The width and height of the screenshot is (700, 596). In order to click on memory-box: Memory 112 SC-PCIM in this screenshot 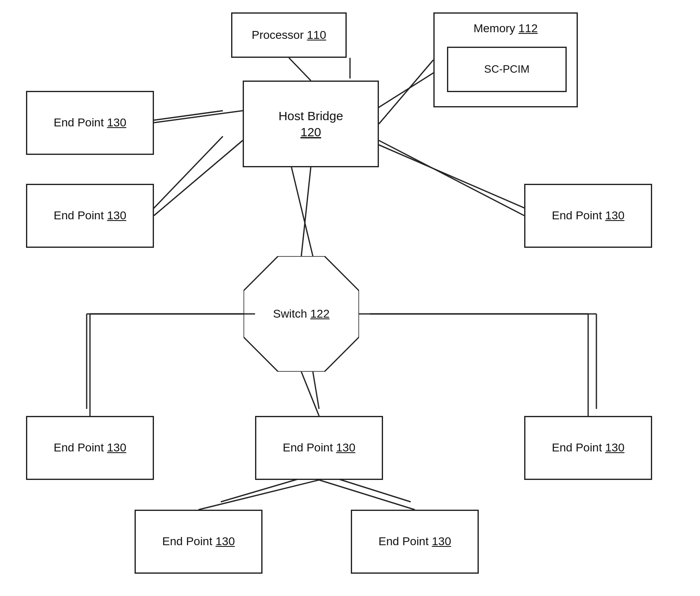, I will do `click(506, 60)`.